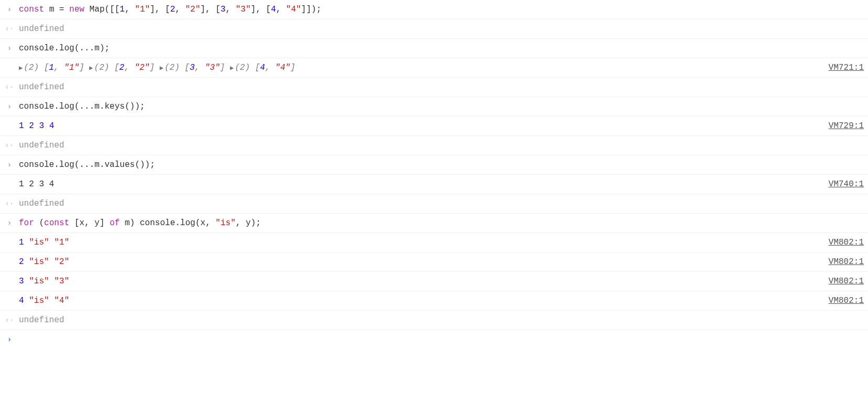  Describe the element at coordinates (441, 338) in the screenshot. I see `console-prompt-input` at that location.